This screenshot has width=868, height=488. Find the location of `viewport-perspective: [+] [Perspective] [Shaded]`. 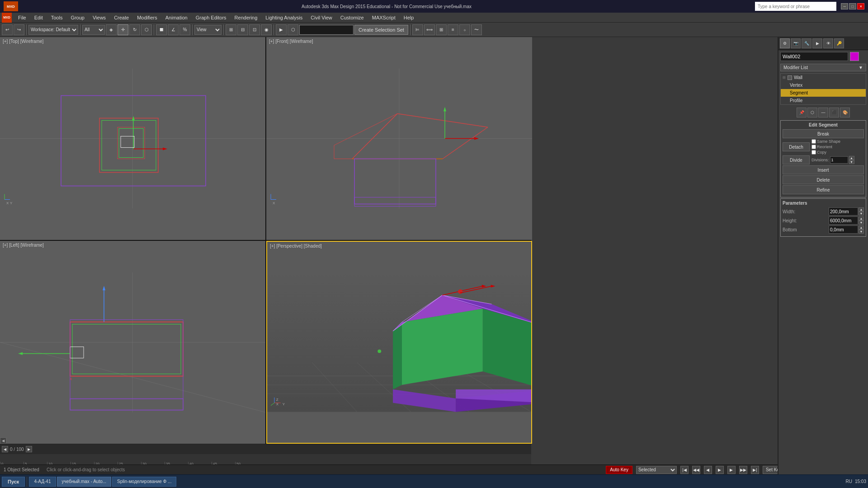

viewport-perspective: [+] [Perspective] [Shaded] is located at coordinates (399, 343).